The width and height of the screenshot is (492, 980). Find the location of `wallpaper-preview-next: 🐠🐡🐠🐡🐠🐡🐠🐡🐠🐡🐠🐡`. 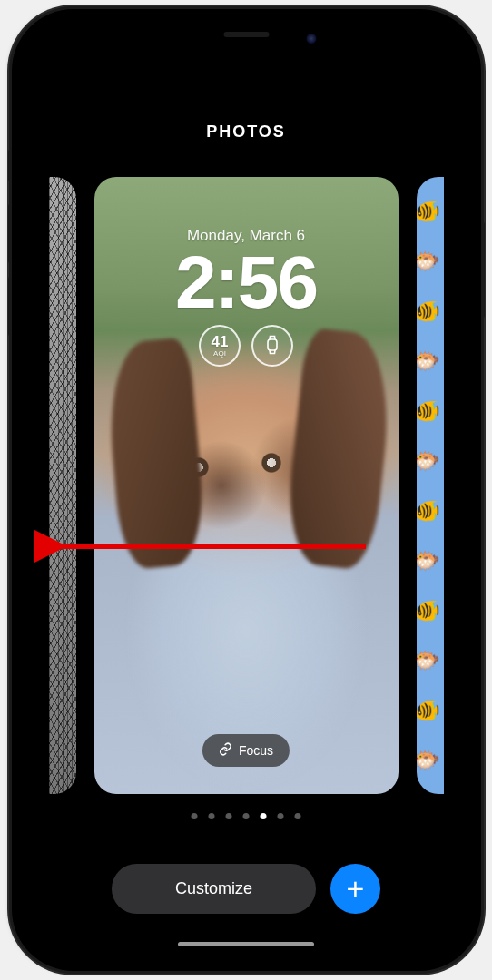

wallpaper-preview-next: 🐠🐡🐠🐡🐠🐡🐠🐡🐠🐡🐠🐡 is located at coordinates (430, 485).